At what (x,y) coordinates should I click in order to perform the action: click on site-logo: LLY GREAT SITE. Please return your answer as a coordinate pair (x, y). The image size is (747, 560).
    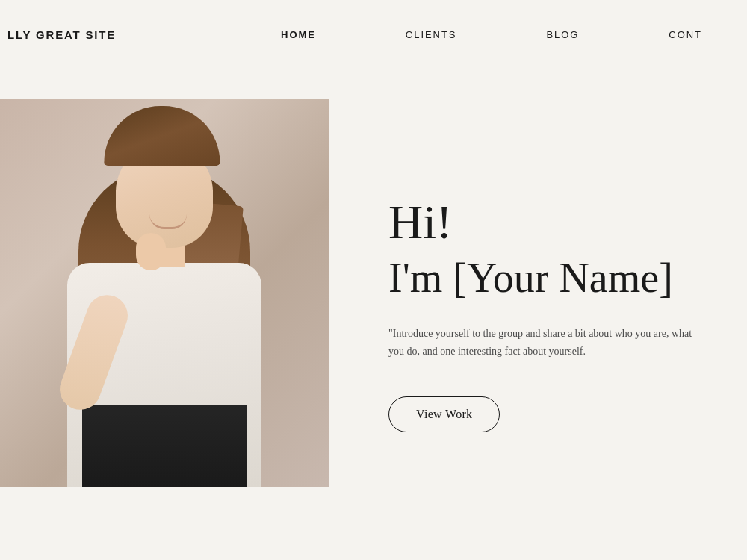
    Looking at the image, I should click on (58, 34).